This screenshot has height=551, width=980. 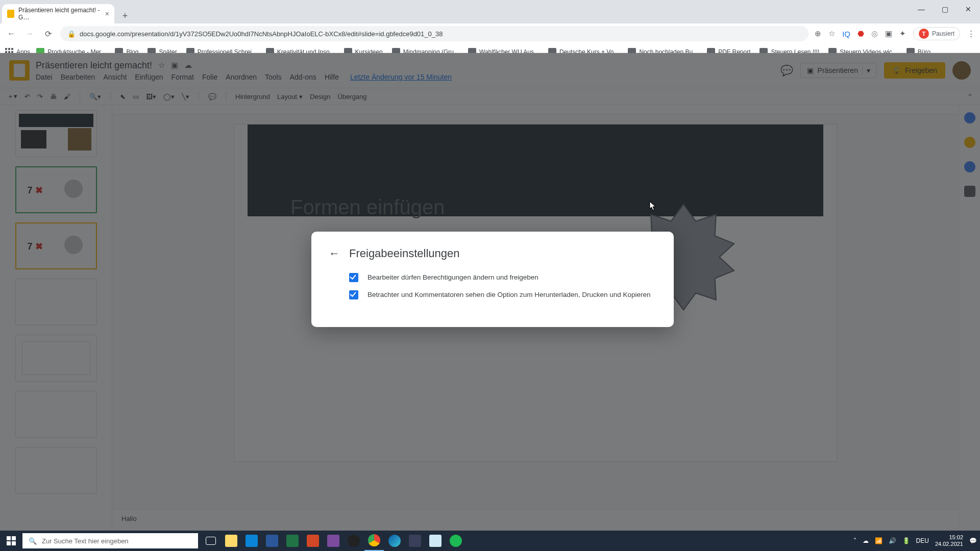 What do you see at coordinates (943, 34) in the screenshot?
I see `paused-label: Pausiert` at bounding box center [943, 34].